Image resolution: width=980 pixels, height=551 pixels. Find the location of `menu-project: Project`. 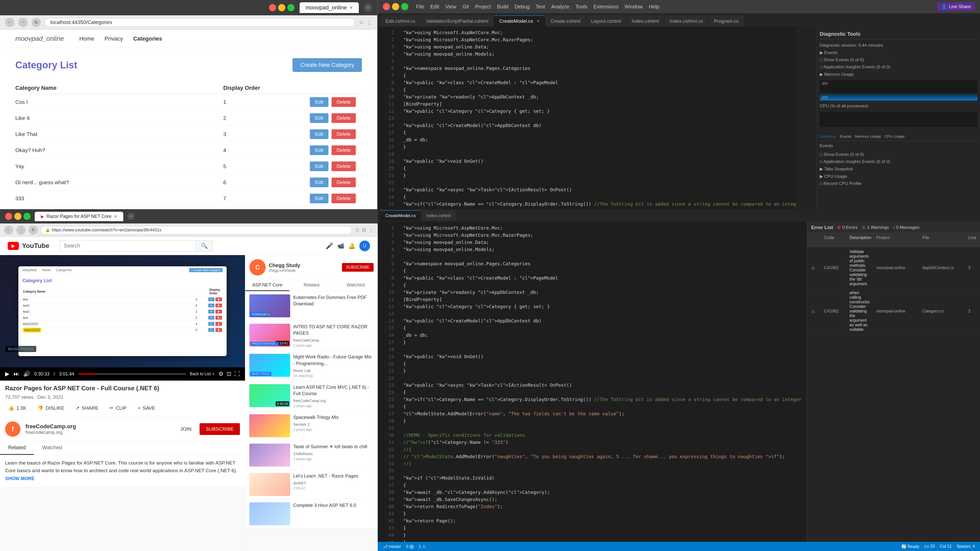

menu-project: Project is located at coordinates (483, 7).